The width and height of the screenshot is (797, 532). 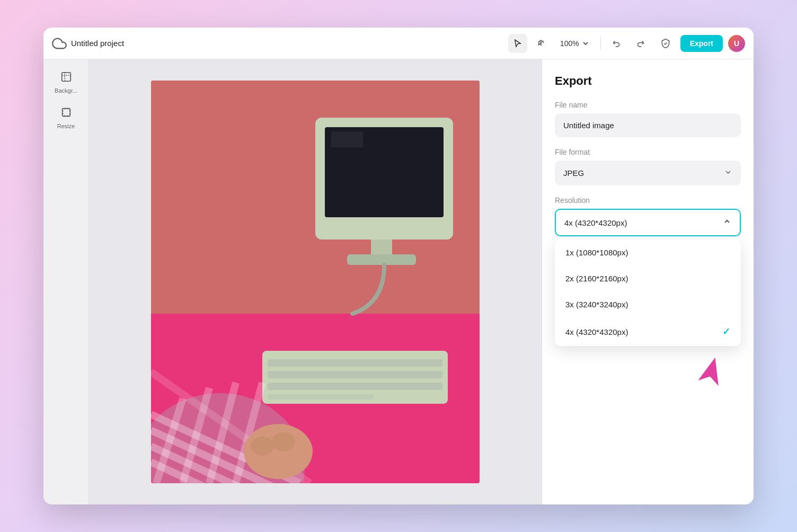 What do you see at coordinates (597, 332) in the screenshot?
I see `resolution-option-4x-label: 4x (4320*4320px)` at bounding box center [597, 332].